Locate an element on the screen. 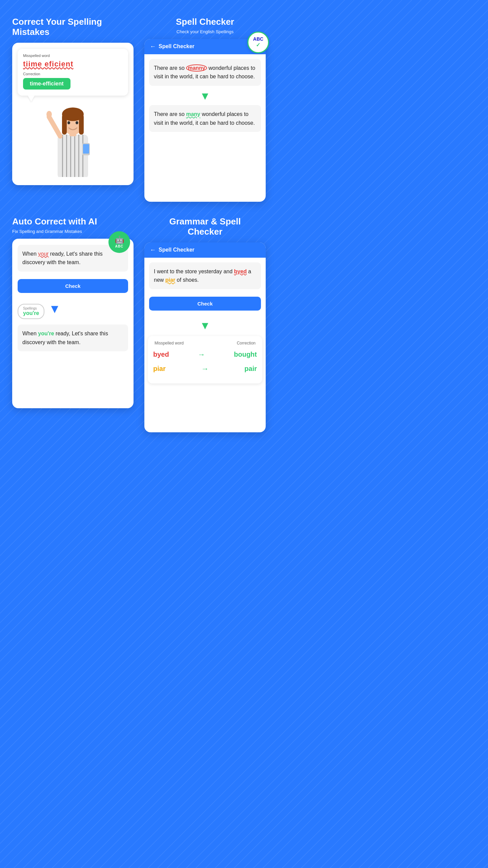 Image resolution: width=488 pixels, height=868 pixels. table-header: Misspelled word Correction is located at coordinates (205, 343).